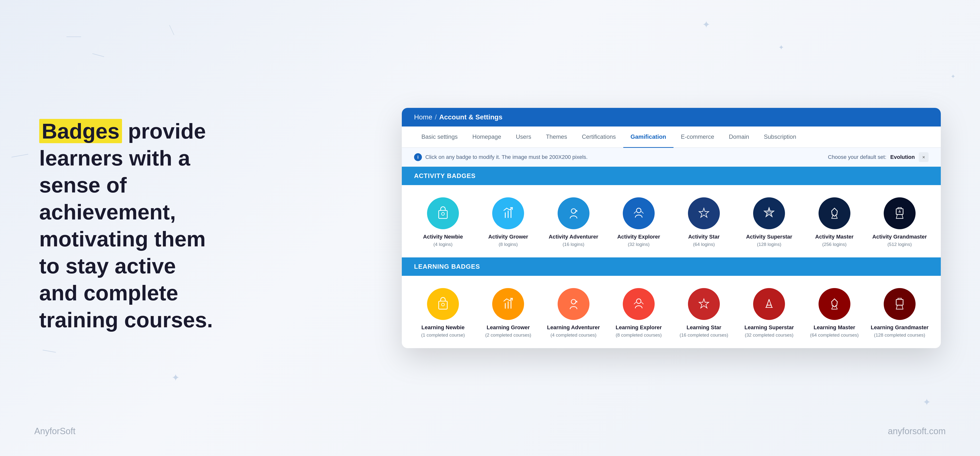 The width and height of the screenshot is (980, 456). What do you see at coordinates (899, 304) in the screenshot?
I see `learning-grandmaster-icon` at bounding box center [899, 304].